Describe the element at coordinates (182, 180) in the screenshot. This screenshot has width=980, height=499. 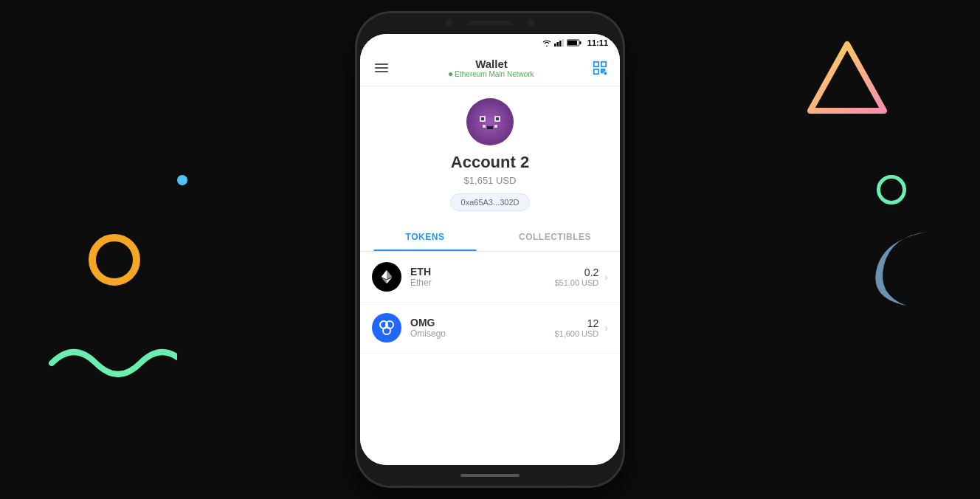
I see `blue-dot-decoration` at that location.